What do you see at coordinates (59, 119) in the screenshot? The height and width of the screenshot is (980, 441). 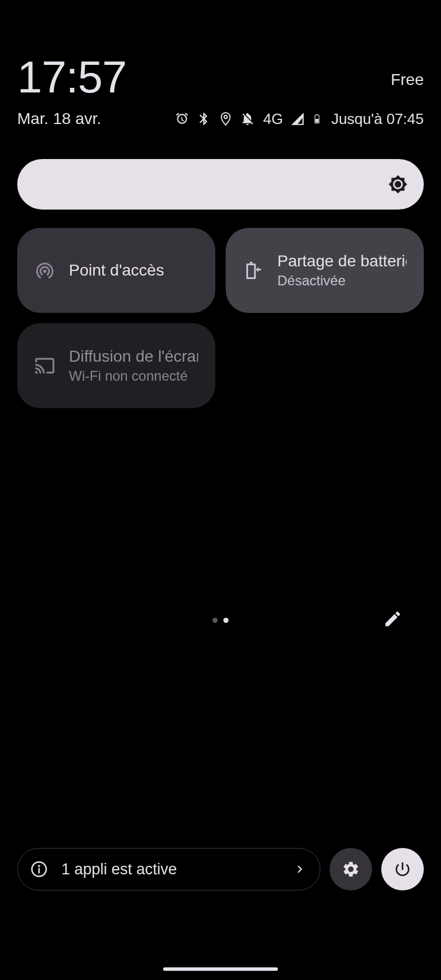 I see `status-date: Mar. 18 avr.` at bounding box center [59, 119].